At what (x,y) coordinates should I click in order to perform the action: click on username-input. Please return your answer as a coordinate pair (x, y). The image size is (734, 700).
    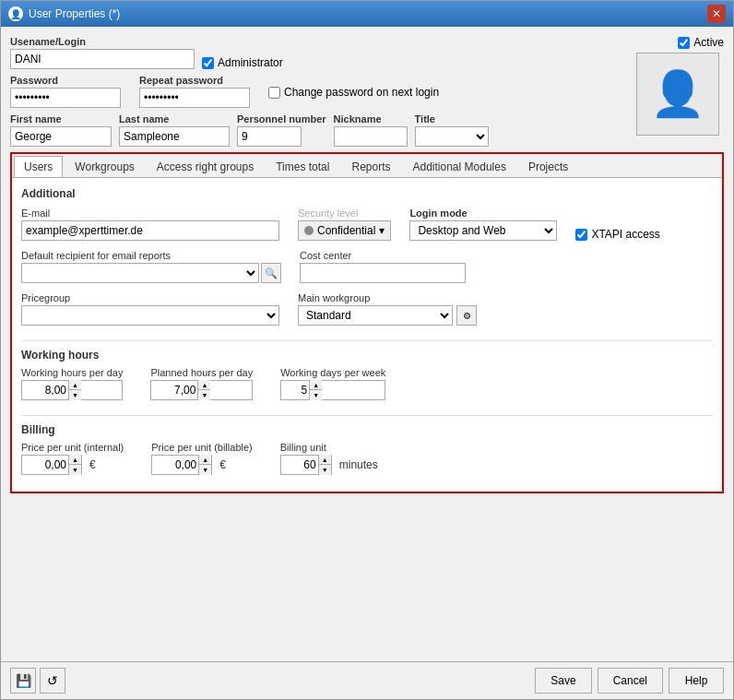
    Looking at the image, I should click on (102, 59).